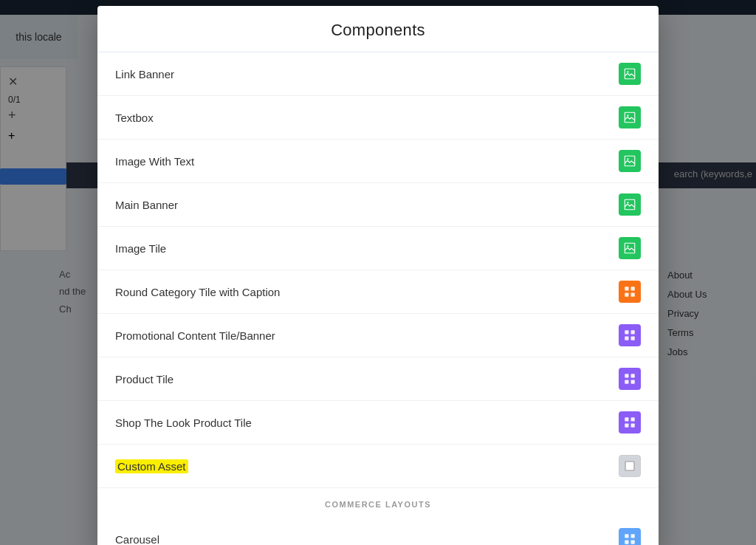  What do you see at coordinates (146, 205) in the screenshot?
I see `component-label-main-banner: Main Banner` at bounding box center [146, 205].